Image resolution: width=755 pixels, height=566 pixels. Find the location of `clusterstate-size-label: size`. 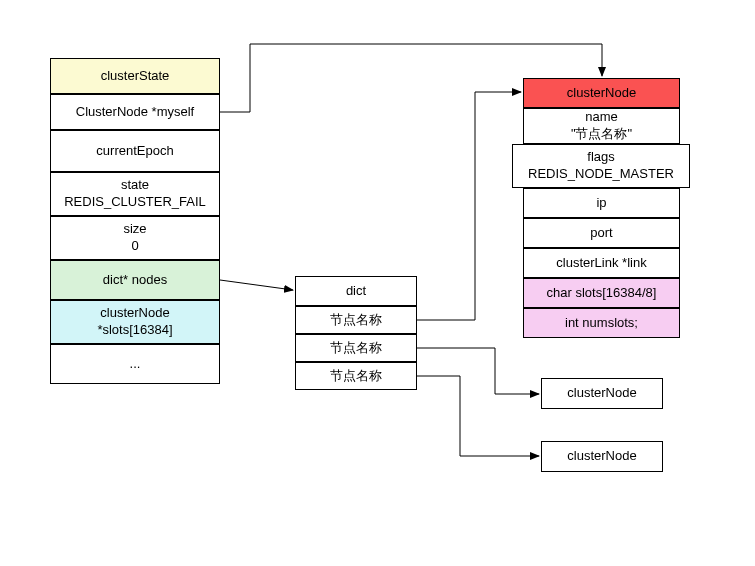

clusterstate-size-label: size is located at coordinates (134, 230).